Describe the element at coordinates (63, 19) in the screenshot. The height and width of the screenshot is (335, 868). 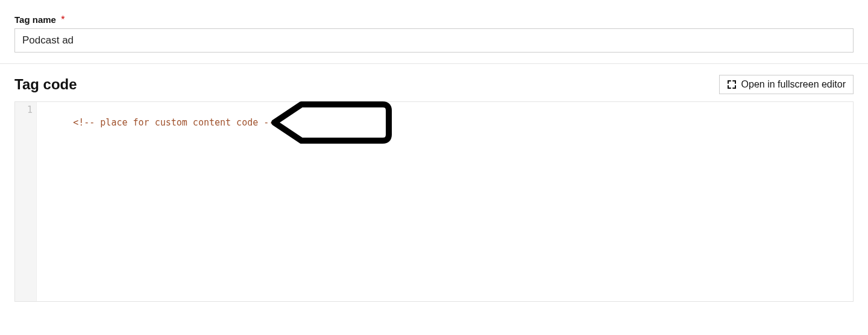
I see `required-indicator: *` at that location.